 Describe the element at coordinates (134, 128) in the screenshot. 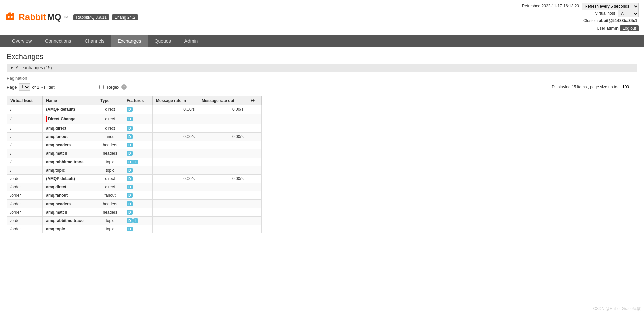

I see `table-row: /amq.directdirectD` at that location.